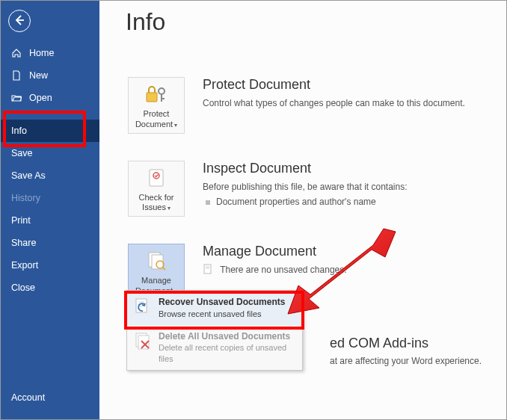  Describe the element at coordinates (154, 207) in the screenshot. I see `tile-label: Issues` at that location.